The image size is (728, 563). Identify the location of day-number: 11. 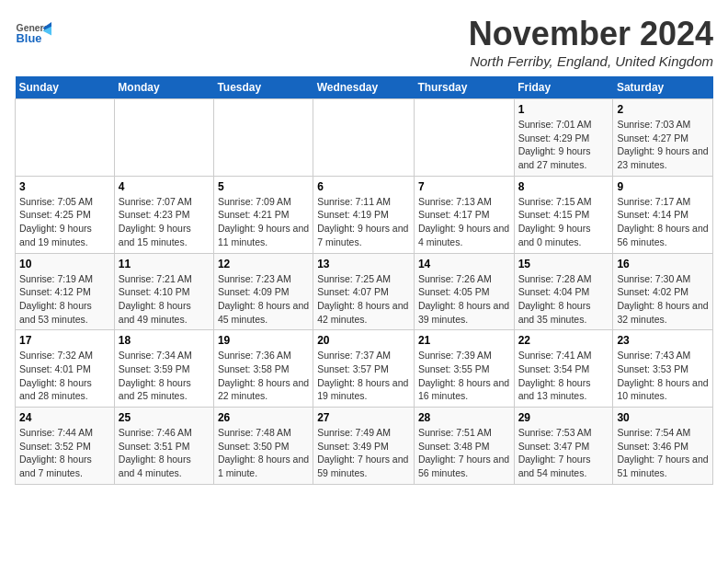
(164, 264).